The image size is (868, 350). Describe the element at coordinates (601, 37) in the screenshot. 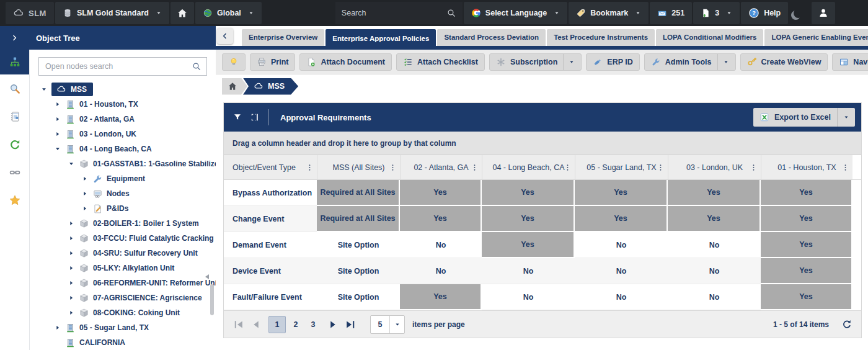

I see `tab-test-procedure-instruments: Test Procedure Instruments` at that location.